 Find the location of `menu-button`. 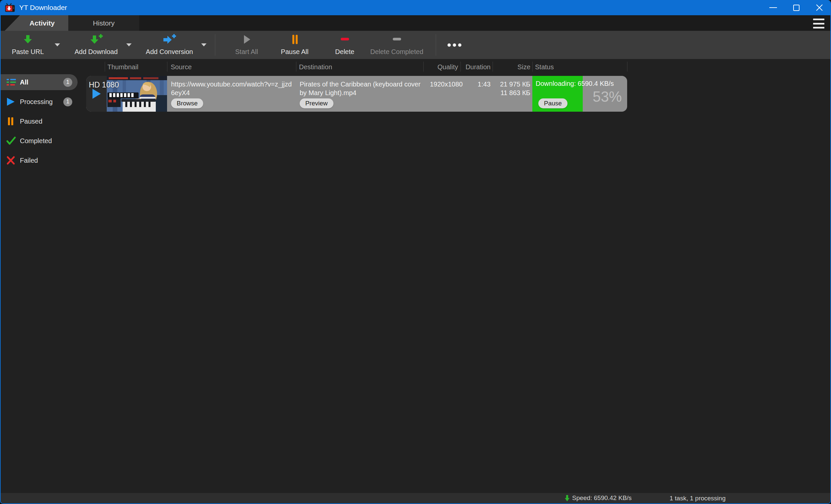

menu-button is located at coordinates (819, 24).